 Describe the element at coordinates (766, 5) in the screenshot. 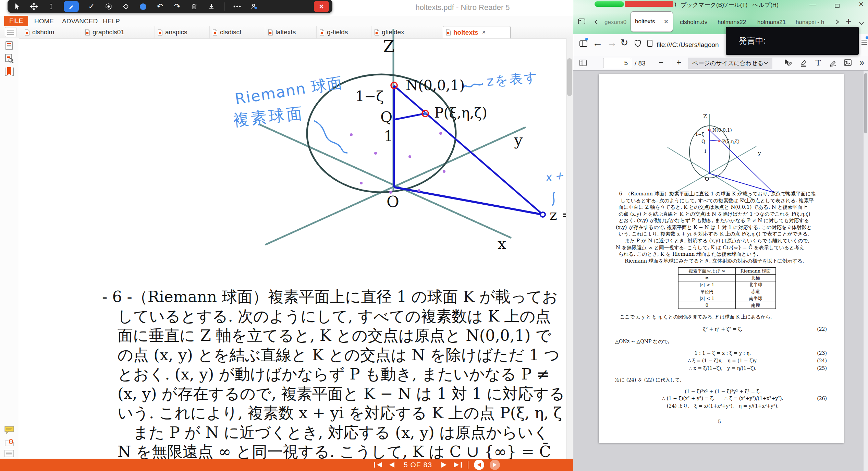

I see `menu-help: ヘルプ(H)` at that location.